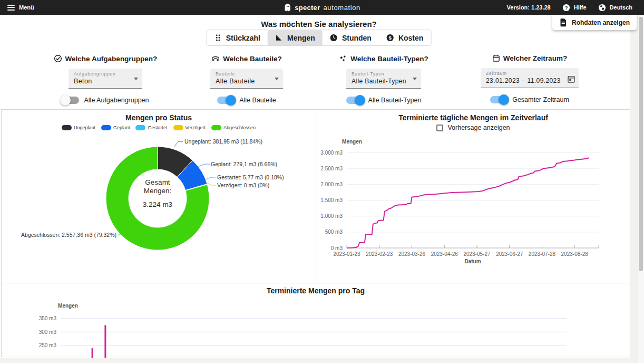 This screenshot has height=363, width=644. Describe the element at coordinates (384, 79) in the screenshot. I see `bauteil-typen-select: Bauteil-Typen Alle Bauteil-Typen` at that location.